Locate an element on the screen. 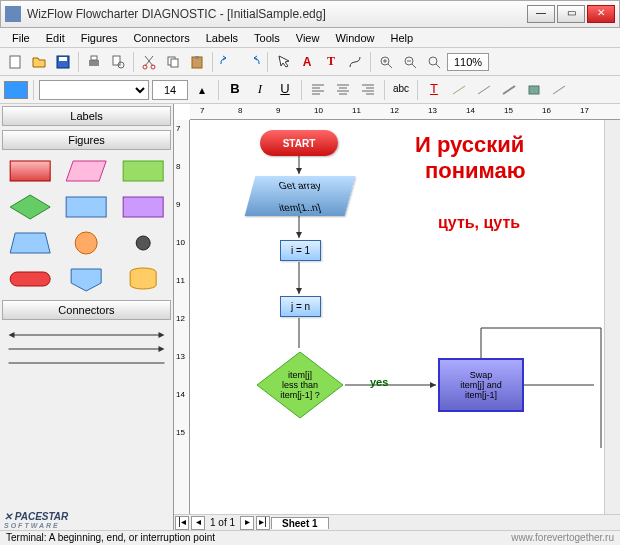  shape-offpage is located at coordinates (86, 279).